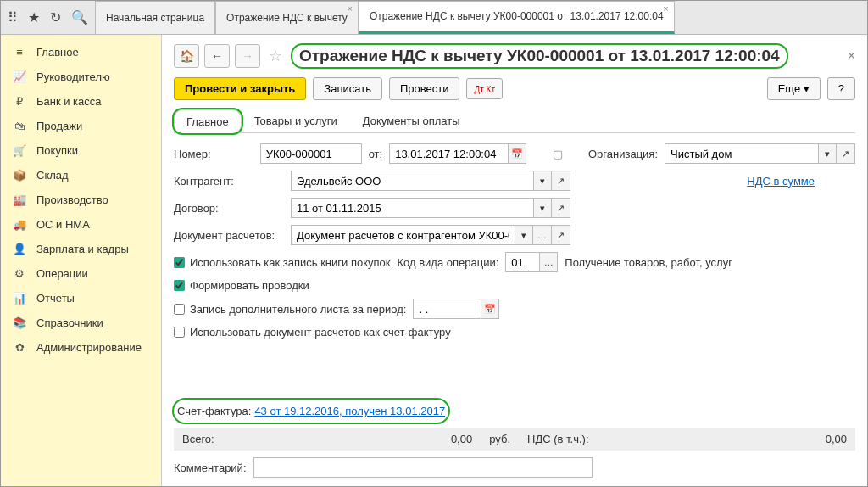 The height and width of the screenshot is (487, 868). Describe the element at coordinates (281, 263) in the screenshot. I see `purchase-book-checkbox: Использовать как запись книги покупок` at that location.